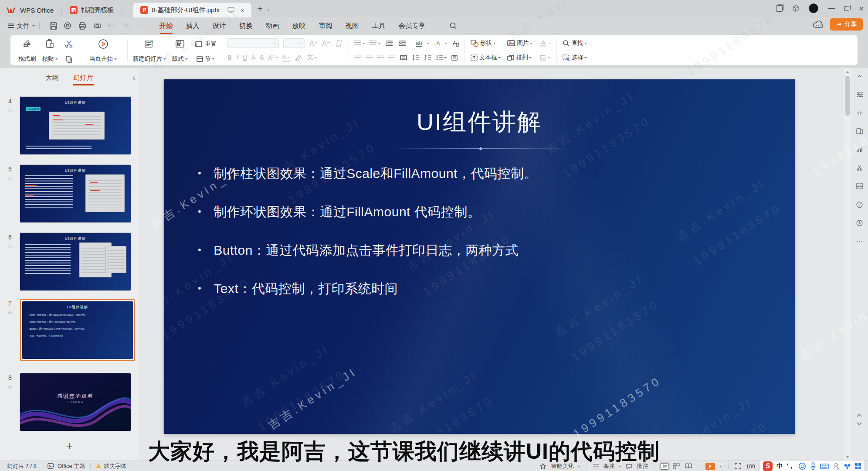 This screenshot has height=471, width=868. What do you see at coordinates (416, 58) in the screenshot?
I see `line-spacing-icon` at bounding box center [416, 58].